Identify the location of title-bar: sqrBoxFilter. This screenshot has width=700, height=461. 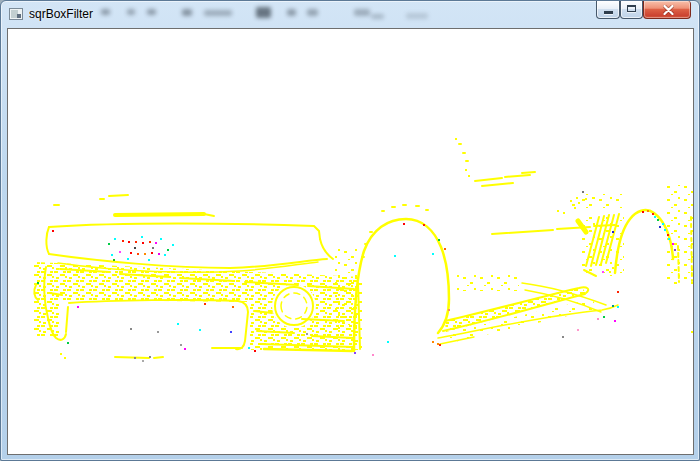
(350, 14).